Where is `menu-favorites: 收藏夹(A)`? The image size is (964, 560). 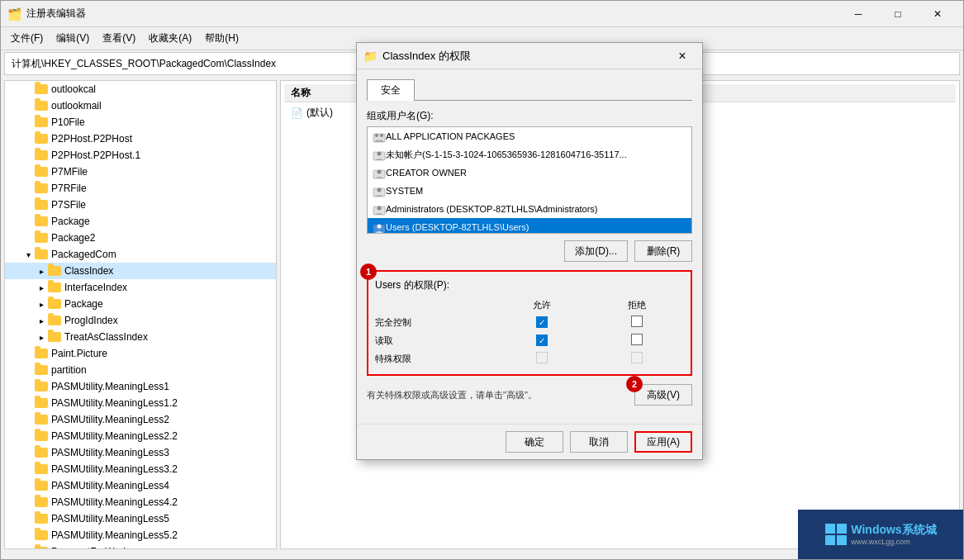 menu-favorites: 收藏夹(A) is located at coordinates (170, 38).